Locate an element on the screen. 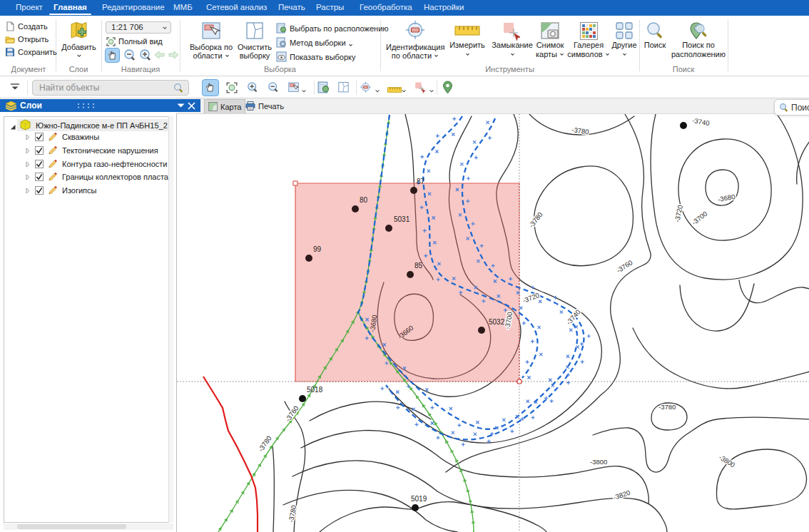  svg-text: 87 is located at coordinates (421, 181).